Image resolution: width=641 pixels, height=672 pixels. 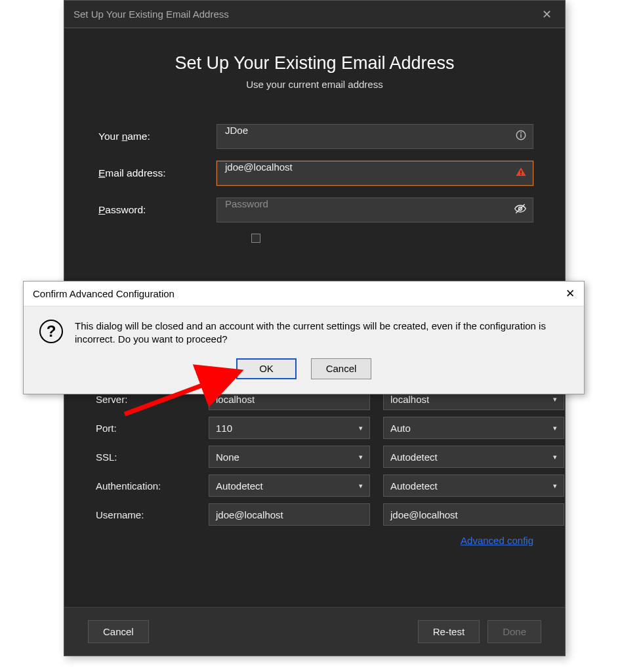 I want to click on server-label: Server:, so click(x=146, y=399).